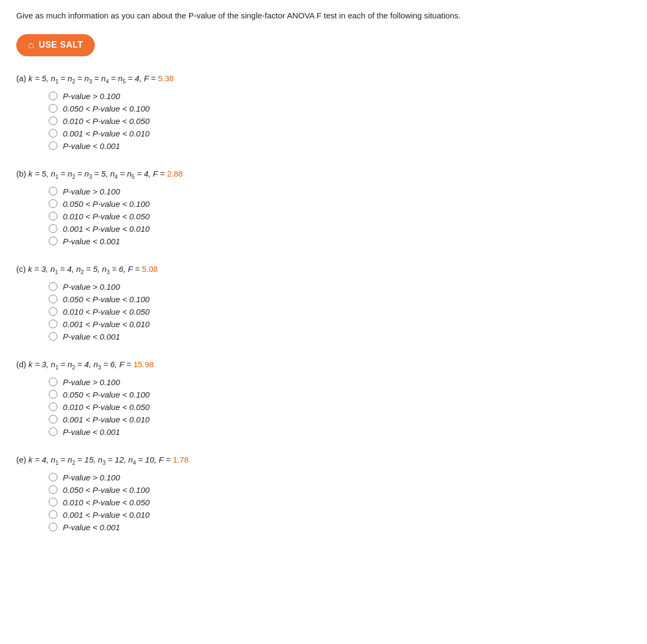  Describe the element at coordinates (92, 146) in the screenshot. I see `option-label-a-4: P-value < 0.001` at that location.